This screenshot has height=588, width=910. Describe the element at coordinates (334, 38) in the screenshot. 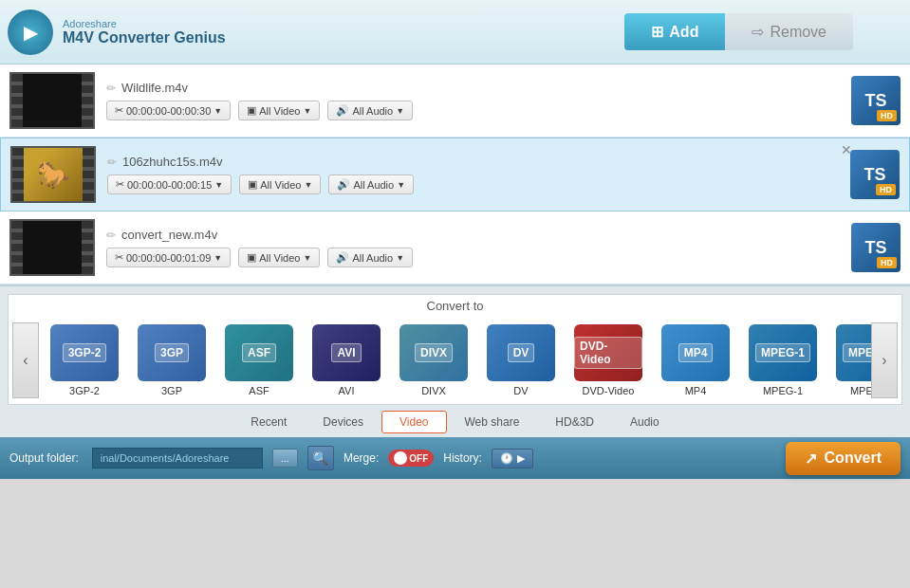

I see `app-name: M4V Converter Genius` at that location.